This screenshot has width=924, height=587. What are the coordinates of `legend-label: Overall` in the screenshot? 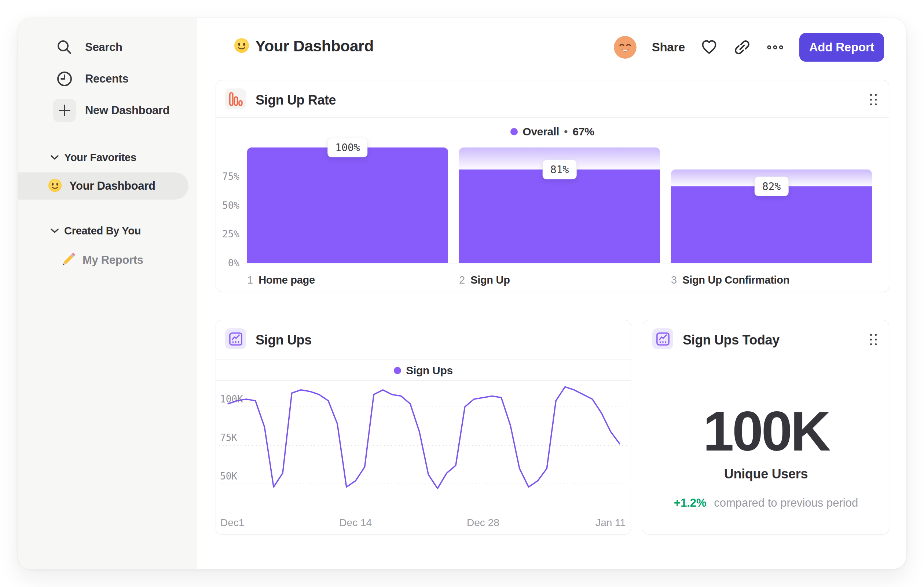 It's located at (541, 132).